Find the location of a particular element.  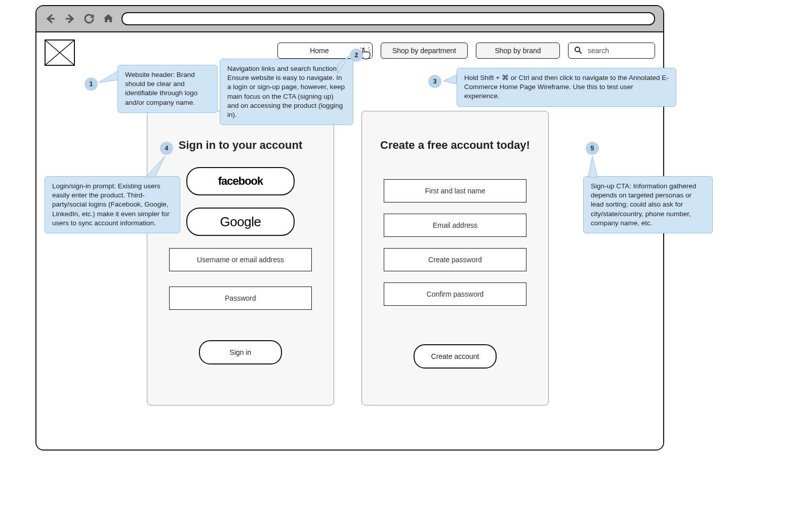

signup-email-field: Email address is located at coordinates (455, 225).